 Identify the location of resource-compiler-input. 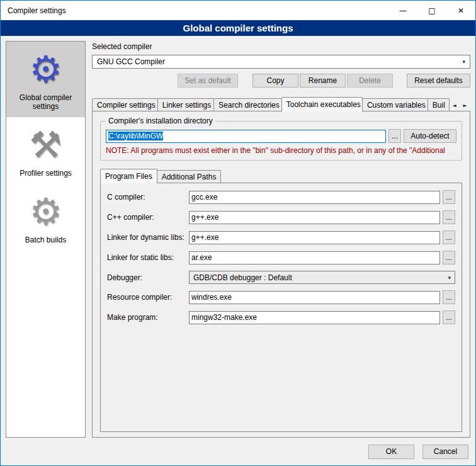
(315, 297).